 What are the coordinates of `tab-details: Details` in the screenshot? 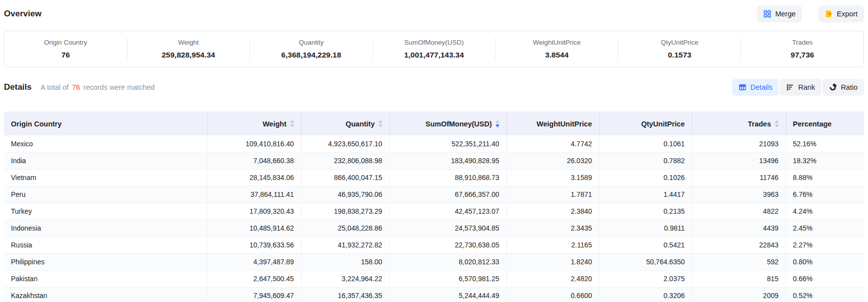 It's located at (755, 87).